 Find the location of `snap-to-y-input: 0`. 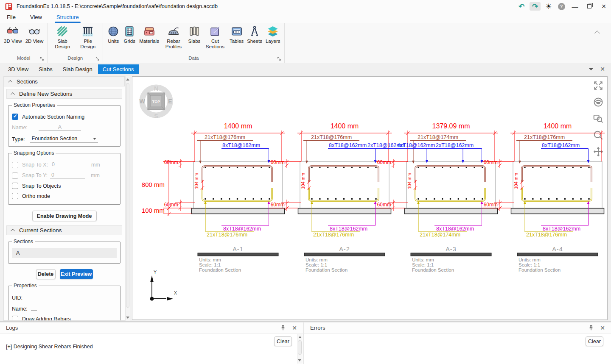

snap-to-y-input: 0 is located at coordinates (67, 175).